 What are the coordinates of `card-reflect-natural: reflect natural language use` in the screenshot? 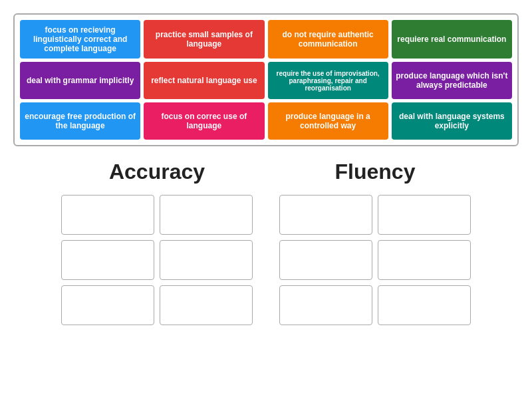 It's located at (203, 80).